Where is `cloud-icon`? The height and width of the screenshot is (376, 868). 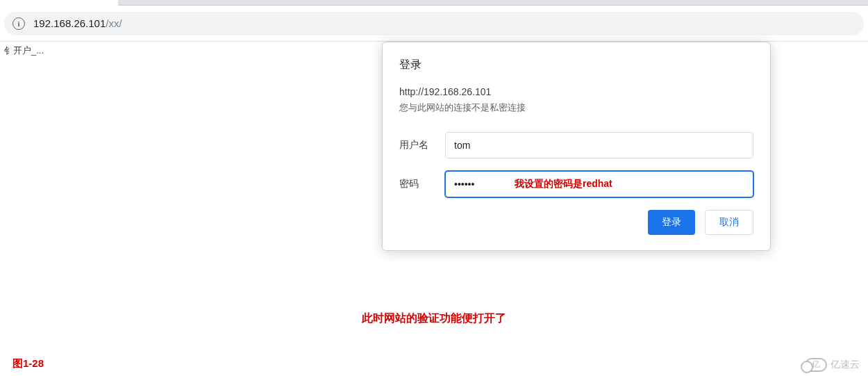 cloud-icon is located at coordinates (816, 365).